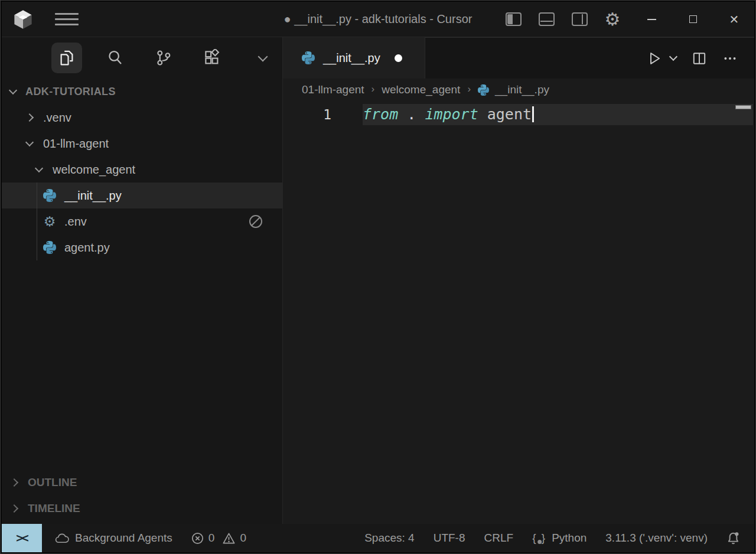  What do you see at coordinates (519, 58) in the screenshot?
I see `tab-bar: __init__.py` at bounding box center [519, 58].